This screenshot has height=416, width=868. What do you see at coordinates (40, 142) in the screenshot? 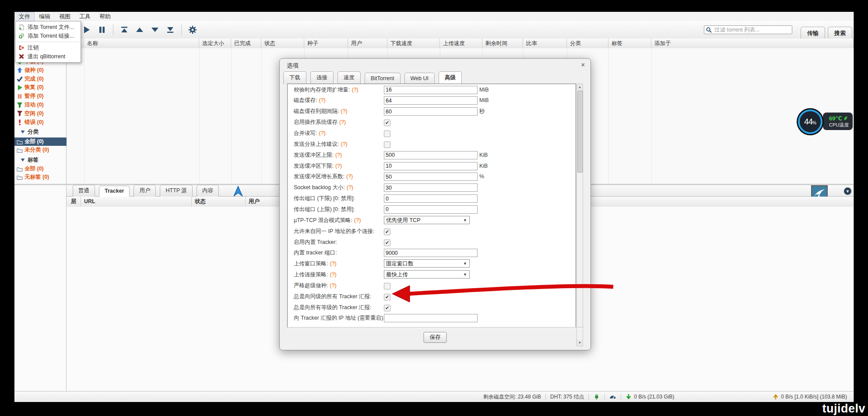
I see `sidebar-category-0: 全部 (0)` at bounding box center [40, 142].